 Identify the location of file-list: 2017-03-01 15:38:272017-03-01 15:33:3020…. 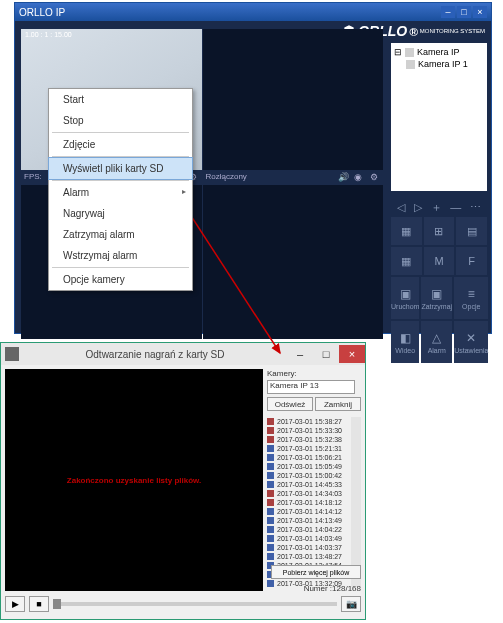
(314, 502).